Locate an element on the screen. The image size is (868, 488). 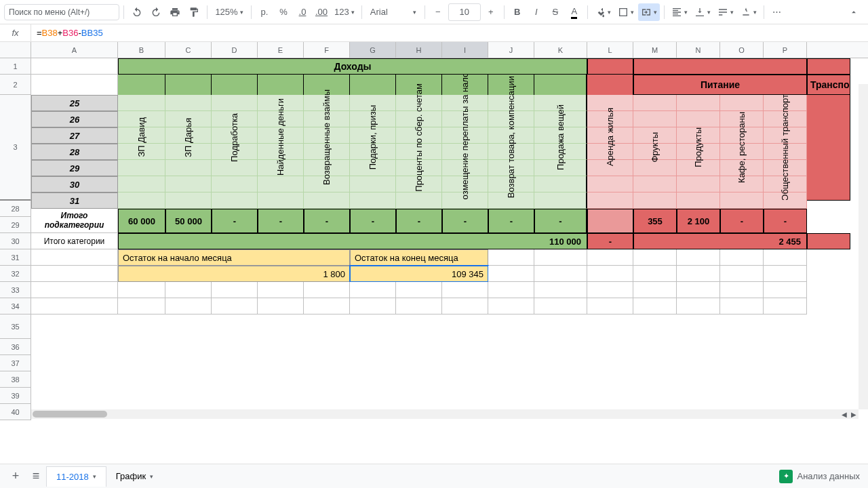
col-header: F is located at coordinates (327, 50).